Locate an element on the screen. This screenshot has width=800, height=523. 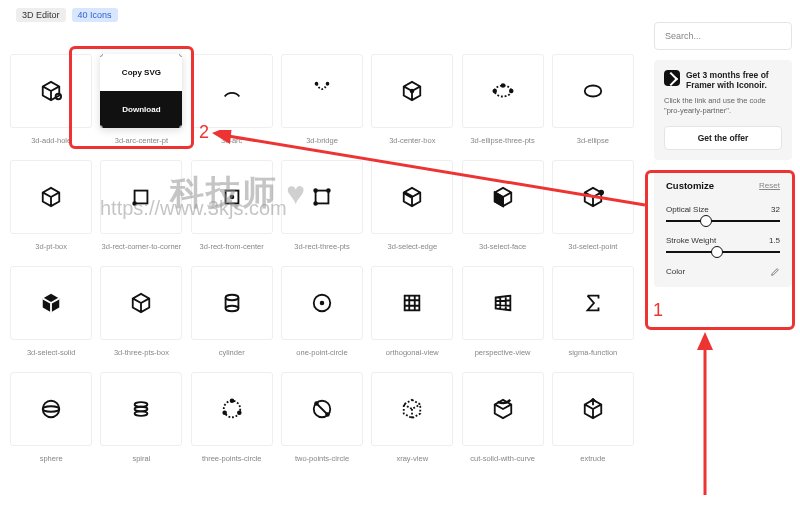
icon-label: 3d-center-box is located at coordinates (412, 140).